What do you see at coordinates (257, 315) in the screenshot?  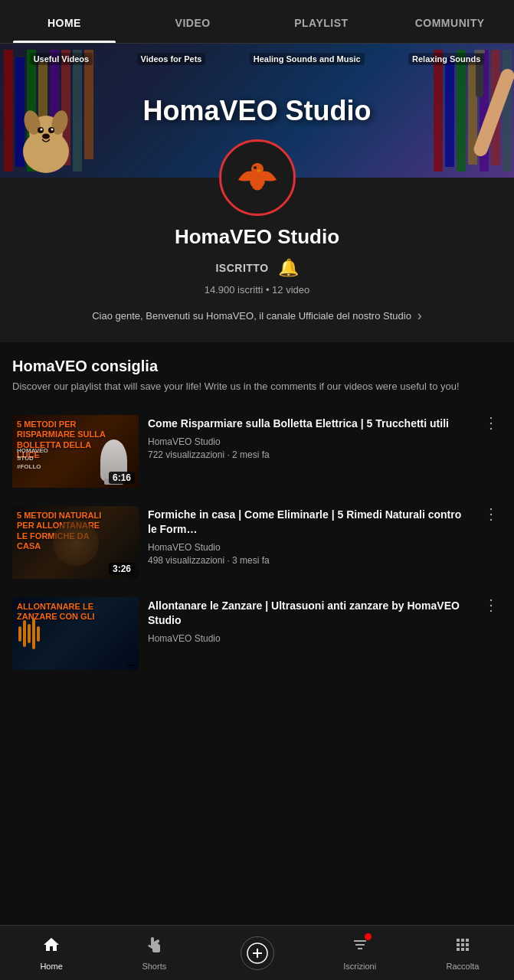 I see `channel-description-row: Ciao gente, Benvenuti su HomaVEO, il can…` at bounding box center [257, 315].